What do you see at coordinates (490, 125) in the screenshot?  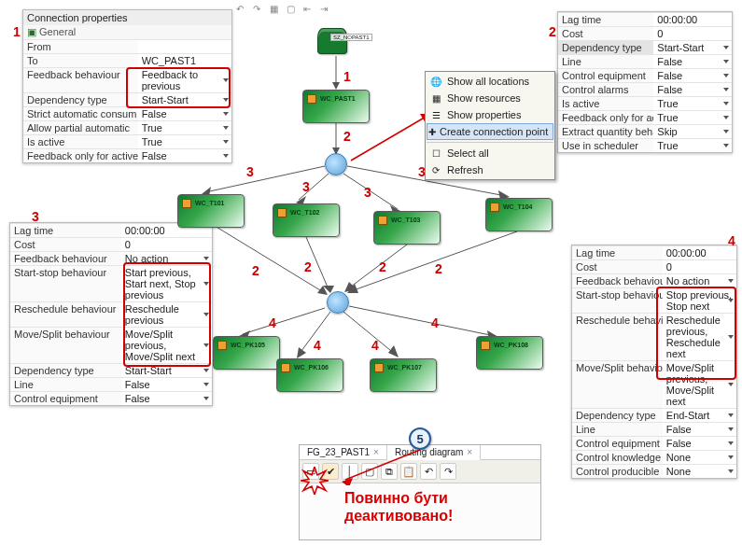 I see `context-menu: 🌐Show all locations▦Show resources☰Show …` at bounding box center [490, 125].